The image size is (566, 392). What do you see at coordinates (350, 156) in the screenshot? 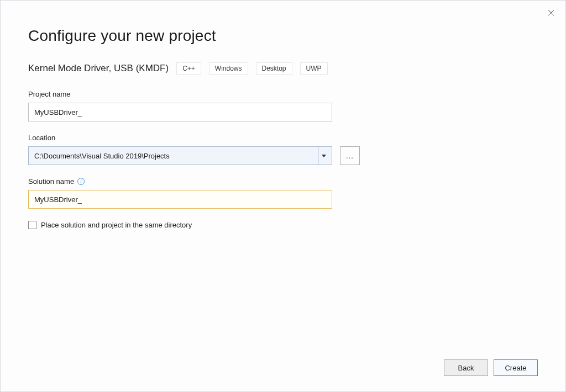
I see `browse-button: ...` at bounding box center [350, 156].